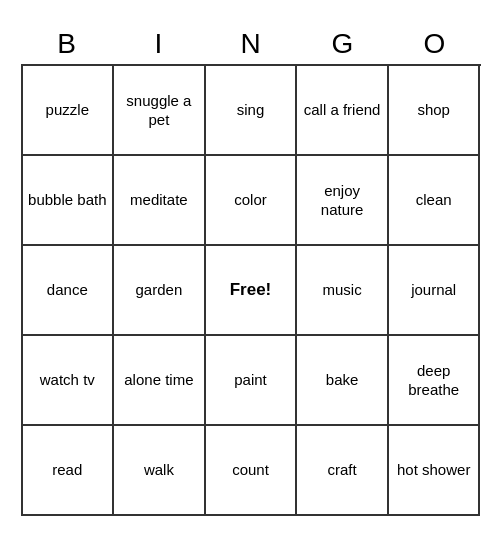 The width and height of the screenshot is (501, 544). What do you see at coordinates (343, 291) in the screenshot?
I see `cell-2-3: music` at bounding box center [343, 291].